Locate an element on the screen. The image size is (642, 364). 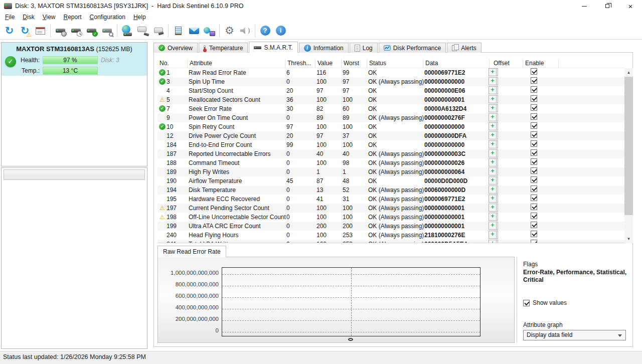
menu-item-disk: Disk is located at coordinates (28, 17).